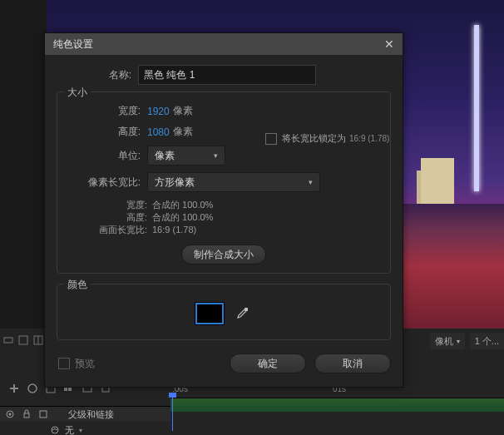 The image size is (504, 435). I want to click on eyedropper-button, so click(242, 314).